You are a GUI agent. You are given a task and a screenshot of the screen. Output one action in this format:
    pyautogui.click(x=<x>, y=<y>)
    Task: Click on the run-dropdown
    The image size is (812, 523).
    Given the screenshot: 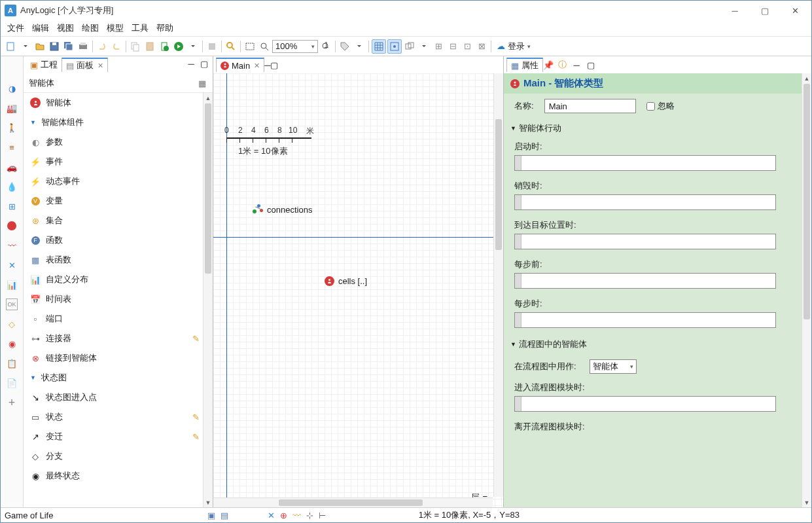 What is the action you would take?
    pyautogui.click(x=193, y=46)
    